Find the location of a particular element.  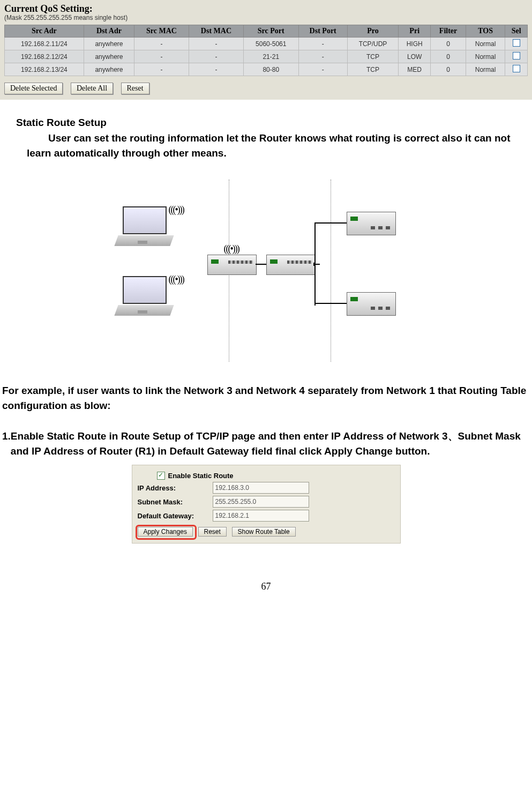

table-row: 192.168.2.13/24 anywhere - - 80-80 - TCP… is located at coordinates (266, 70).